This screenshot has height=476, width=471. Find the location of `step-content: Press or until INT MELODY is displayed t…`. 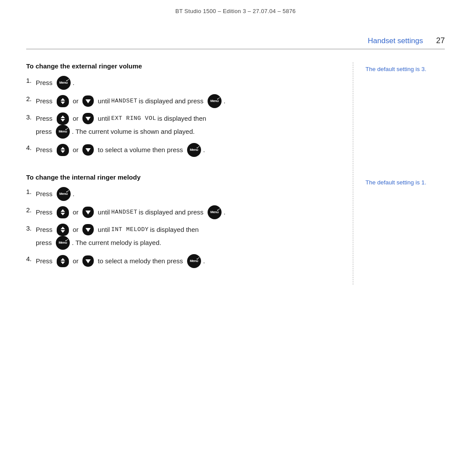

step-content: Press or until INT MELODY is displayed t… is located at coordinates (117, 237).